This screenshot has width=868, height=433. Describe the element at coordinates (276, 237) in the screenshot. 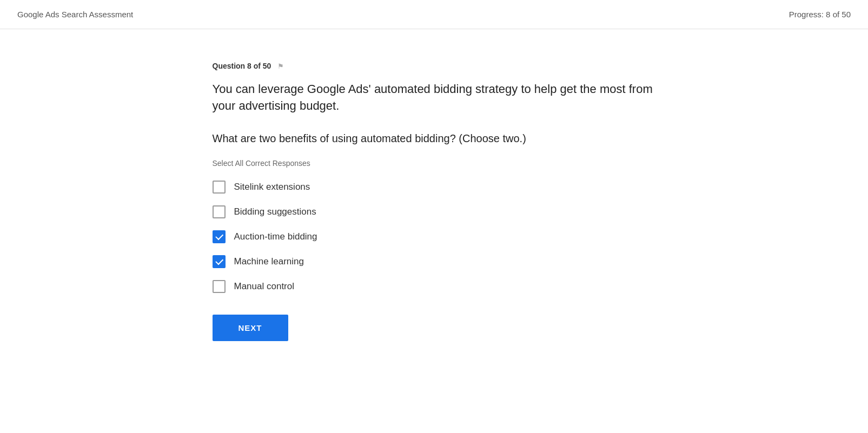

I see `option-label: Auction-time bidding` at that location.